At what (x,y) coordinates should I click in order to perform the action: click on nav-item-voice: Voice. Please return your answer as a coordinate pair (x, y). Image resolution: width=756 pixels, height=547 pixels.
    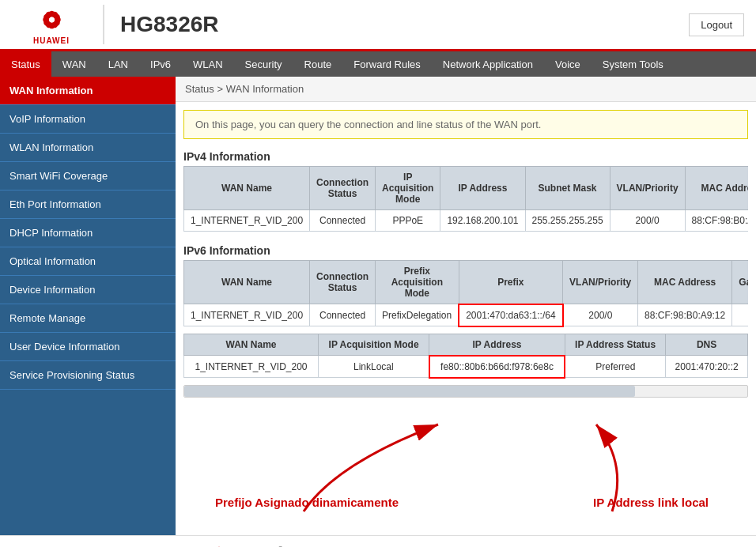
    Looking at the image, I should click on (568, 64).